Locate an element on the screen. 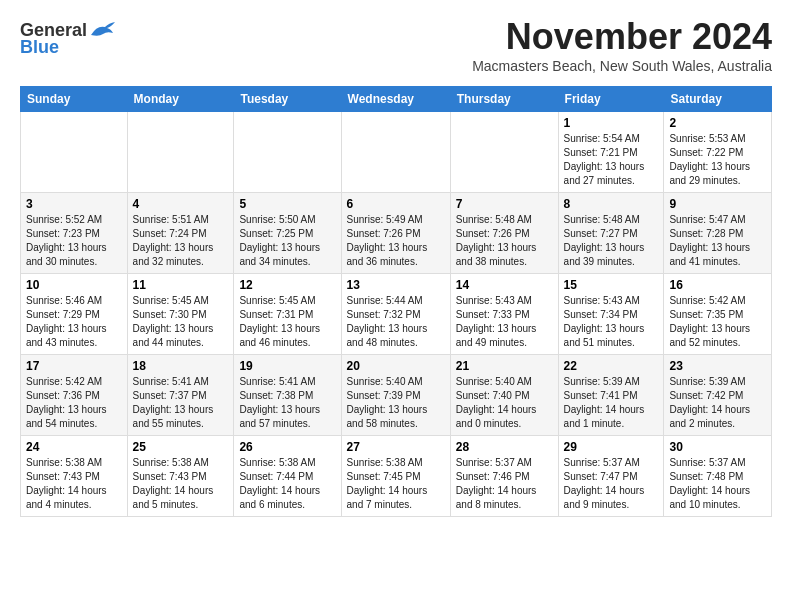  day-number: 29 is located at coordinates (612, 447).